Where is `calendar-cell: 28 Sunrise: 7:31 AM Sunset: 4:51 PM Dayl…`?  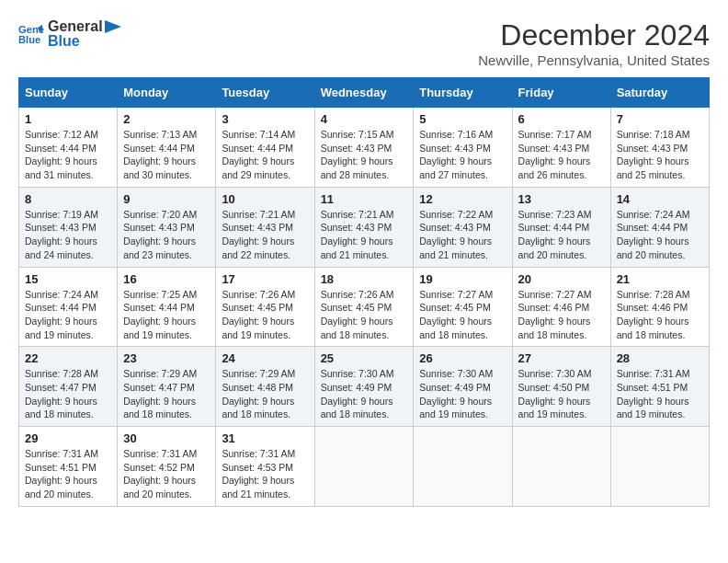
calendar-cell: 28 Sunrise: 7:31 AM Sunset: 4:51 PM Dayl… is located at coordinates (660, 386).